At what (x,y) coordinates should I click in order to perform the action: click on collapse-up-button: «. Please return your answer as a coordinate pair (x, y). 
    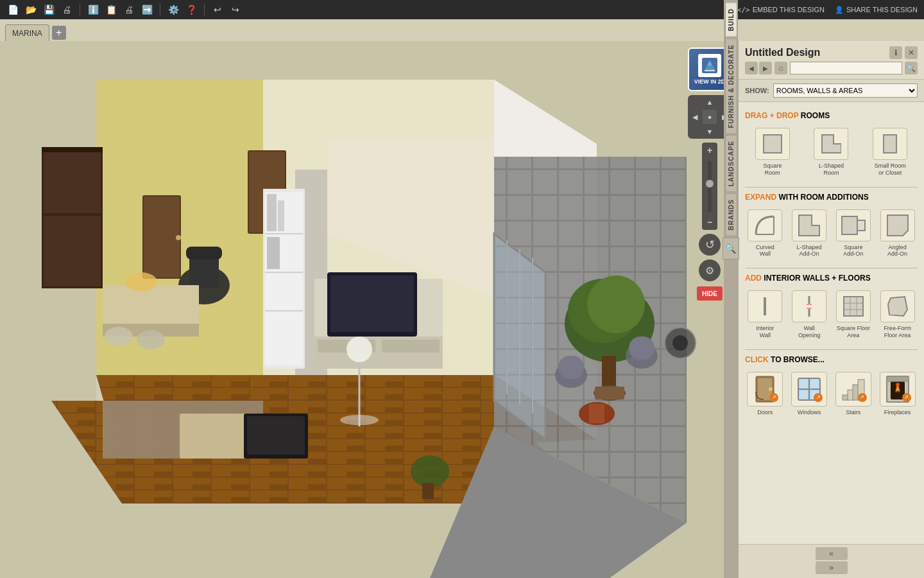
    Looking at the image, I should click on (832, 554).